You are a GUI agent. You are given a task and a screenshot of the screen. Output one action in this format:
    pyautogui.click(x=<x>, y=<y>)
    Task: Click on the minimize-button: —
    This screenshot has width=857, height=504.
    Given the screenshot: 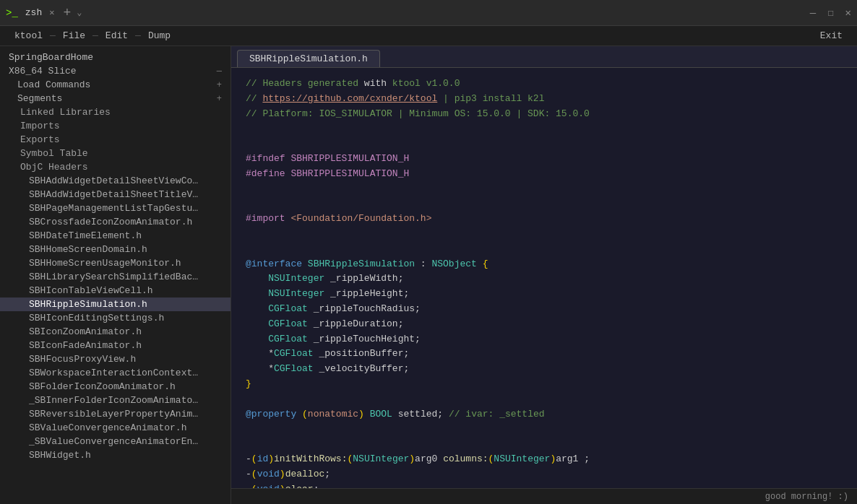 What is the action you would take?
    pyautogui.click(x=813, y=13)
    